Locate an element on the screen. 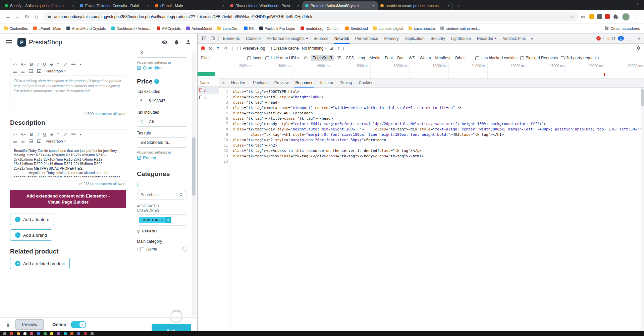 This screenshot has height=336, width=644. export-har-icon: ↓ is located at coordinates (343, 48).